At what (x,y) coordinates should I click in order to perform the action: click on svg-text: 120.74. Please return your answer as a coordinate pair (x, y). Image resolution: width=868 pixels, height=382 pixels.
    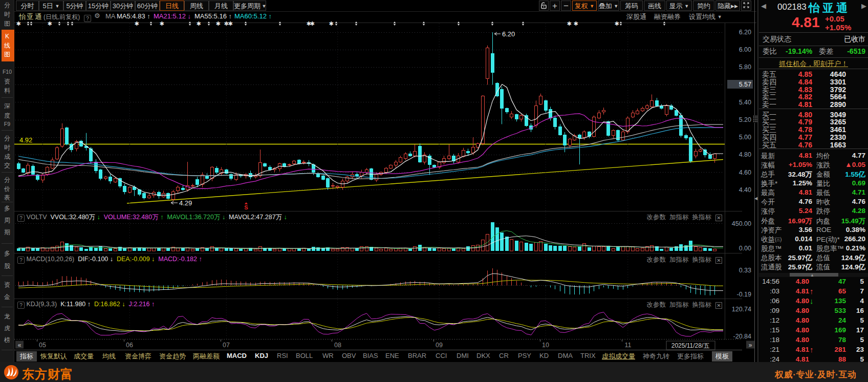
    Looking at the image, I should click on (742, 309).